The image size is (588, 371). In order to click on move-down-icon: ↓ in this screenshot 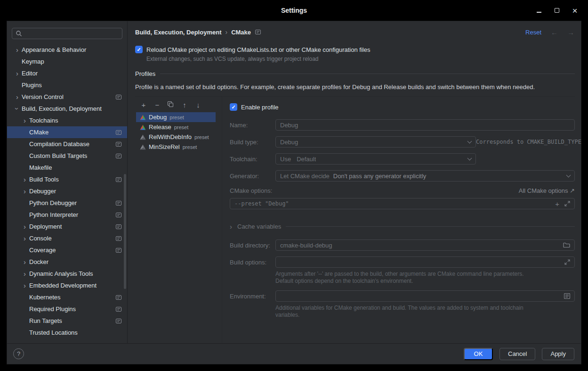, I will do `click(198, 105)`.